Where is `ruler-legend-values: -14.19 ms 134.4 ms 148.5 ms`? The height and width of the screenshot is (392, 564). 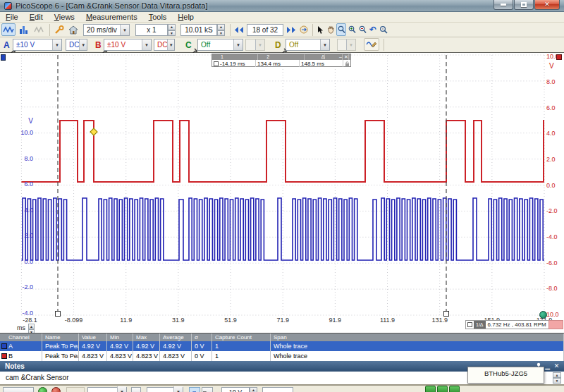 ruler-legend-values: -14.19 ms 134.4 ms 148.5 ms is located at coordinates (281, 63).